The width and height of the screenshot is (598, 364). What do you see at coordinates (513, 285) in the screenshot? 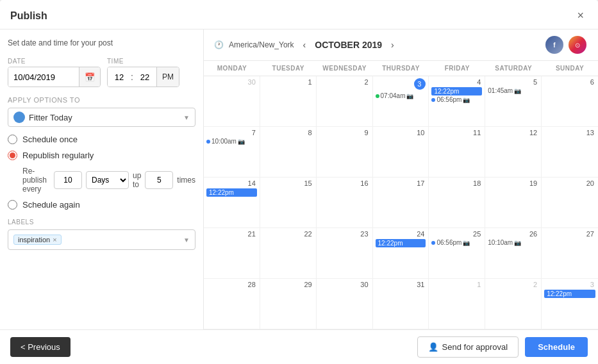
I see `cell-date: 2` at bounding box center [513, 285].